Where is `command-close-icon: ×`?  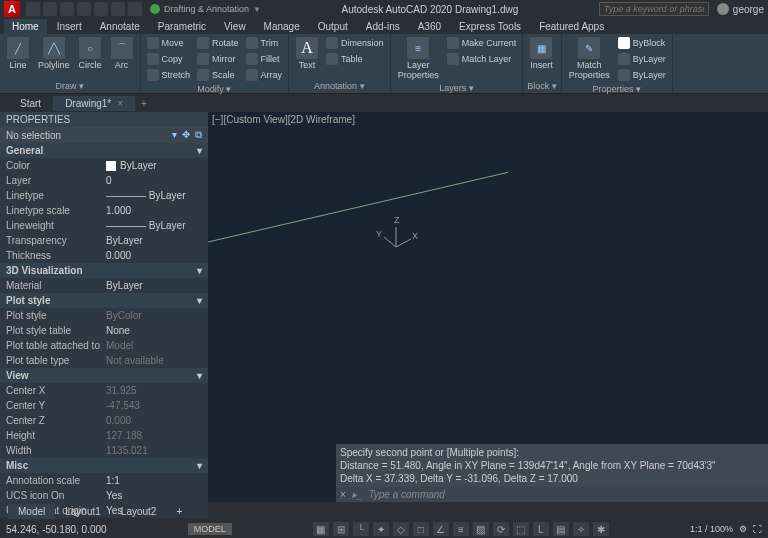
command-close-icon: × is located at coordinates (343, 494).